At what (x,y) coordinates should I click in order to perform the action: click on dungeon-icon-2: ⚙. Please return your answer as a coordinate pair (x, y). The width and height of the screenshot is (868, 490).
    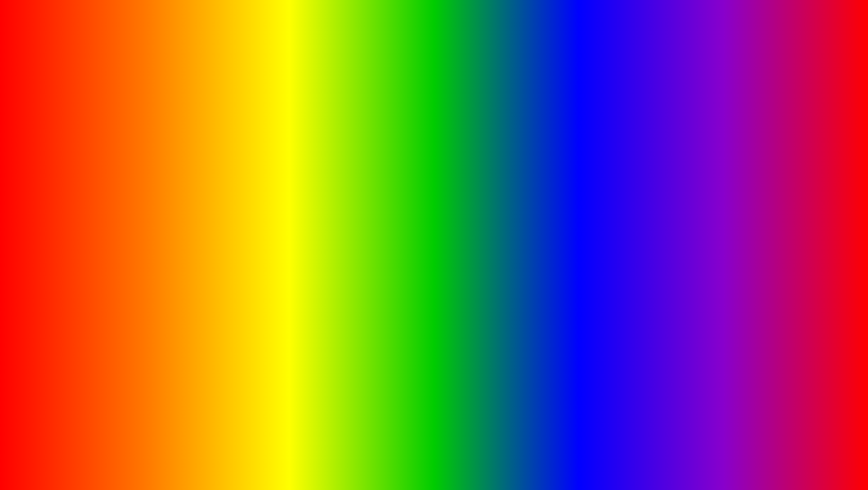
    Looking at the image, I should click on (380, 243).